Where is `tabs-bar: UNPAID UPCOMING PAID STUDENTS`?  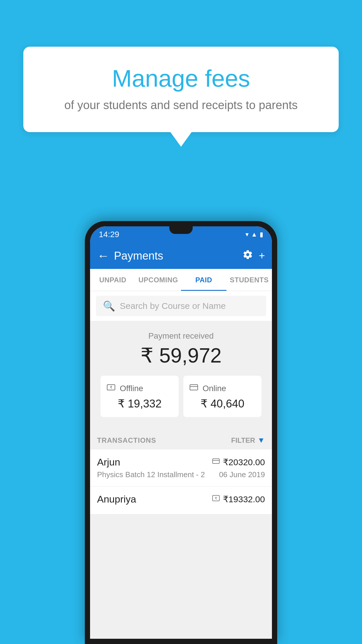
tabs-bar: UNPAID UPCOMING PAID STUDENTS is located at coordinates (181, 280).